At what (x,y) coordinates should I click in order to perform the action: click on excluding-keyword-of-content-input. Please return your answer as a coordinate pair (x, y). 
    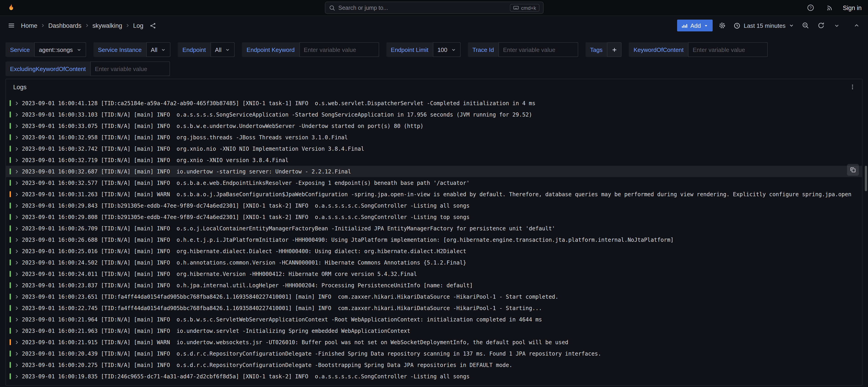
    Looking at the image, I should click on (130, 69).